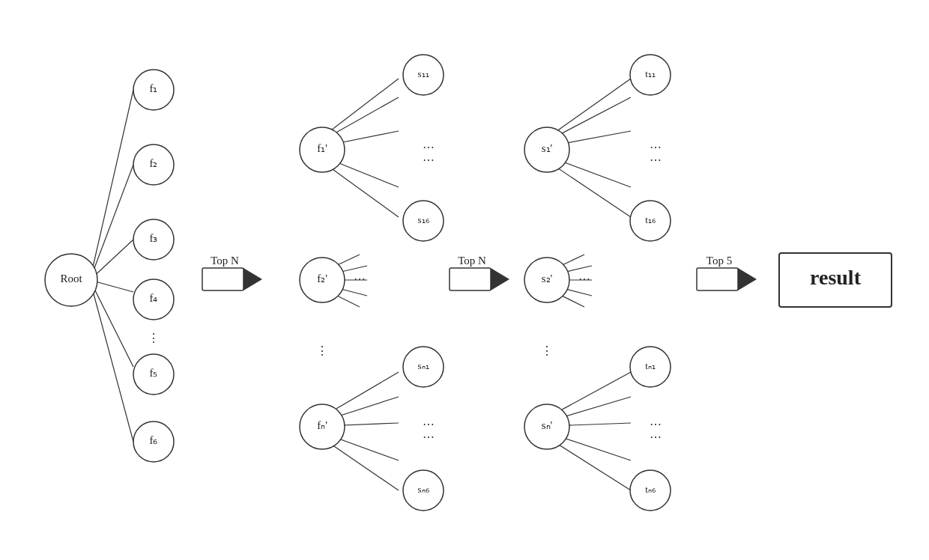 This screenshot has height=560, width=929. I want to click on sN6-label: sₙ₆, so click(423, 490).